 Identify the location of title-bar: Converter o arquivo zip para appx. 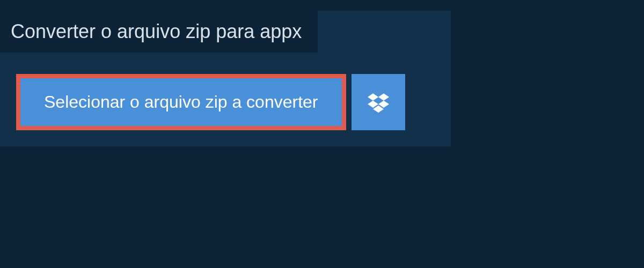
(159, 32).